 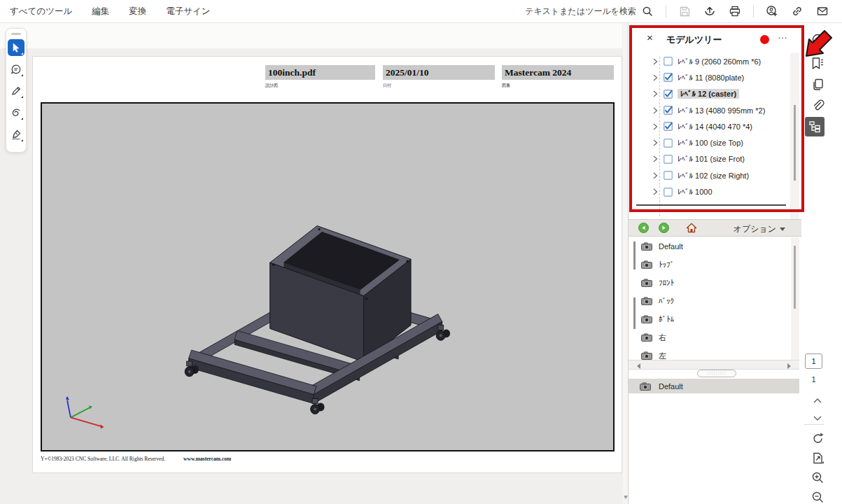 What do you see at coordinates (715, 127) in the screenshot?
I see `tree-item-label: ﾚﾍﾞﾙ 14 (4040 470 *4)` at bounding box center [715, 127].